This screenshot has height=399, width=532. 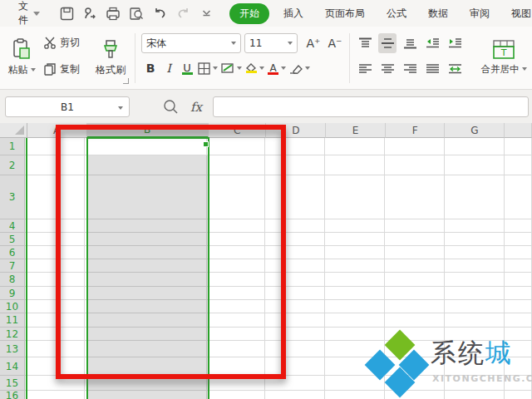 What do you see at coordinates (37, 13) in the screenshot?
I see `chevron-down-icon` at bounding box center [37, 13].